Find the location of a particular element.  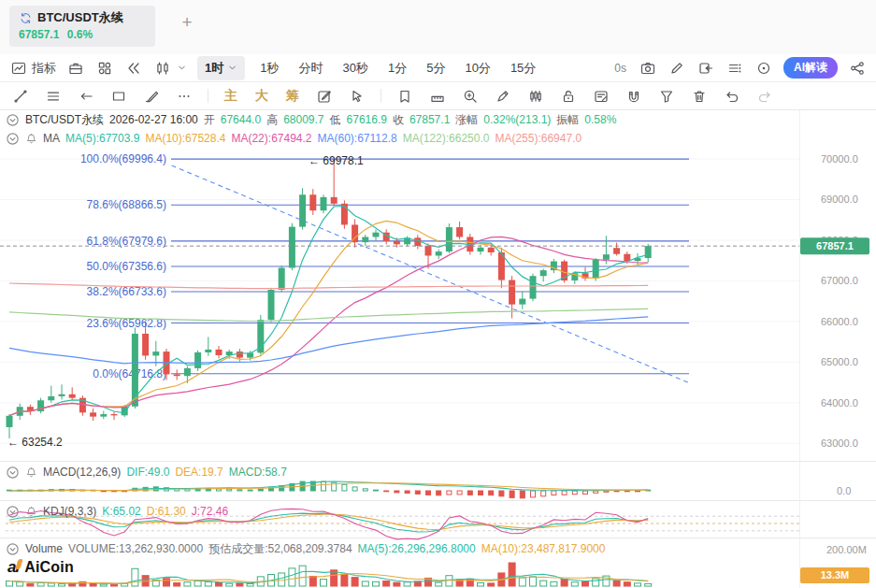

chevron-down-icon is located at coordinates (181, 68).